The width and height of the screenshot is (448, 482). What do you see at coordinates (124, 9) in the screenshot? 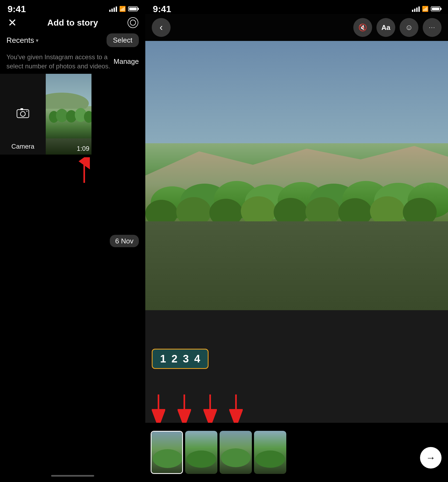
I see `status-icons-left: 📶` at bounding box center [124, 9].